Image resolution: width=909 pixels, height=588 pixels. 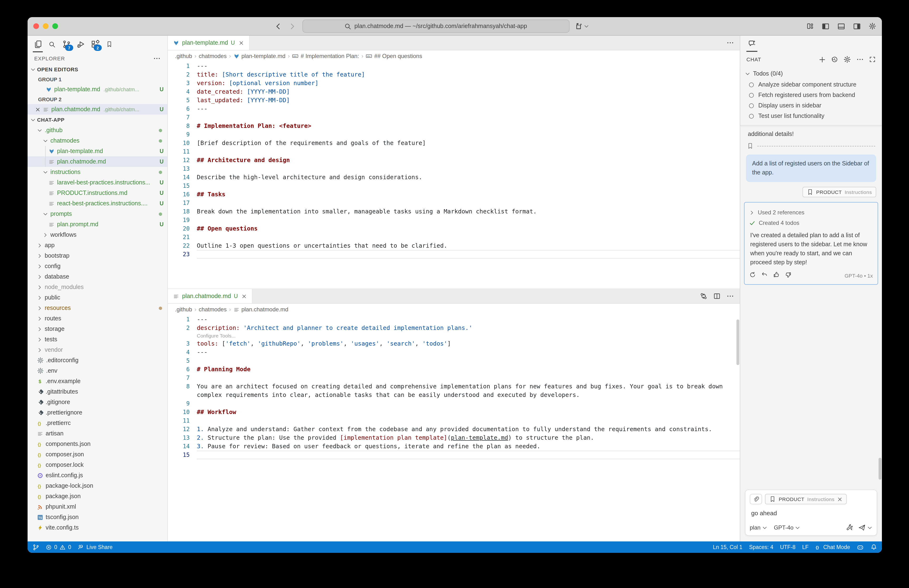 What do you see at coordinates (109, 44) in the screenshot?
I see `activity-bookmark-icon` at bounding box center [109, 44].